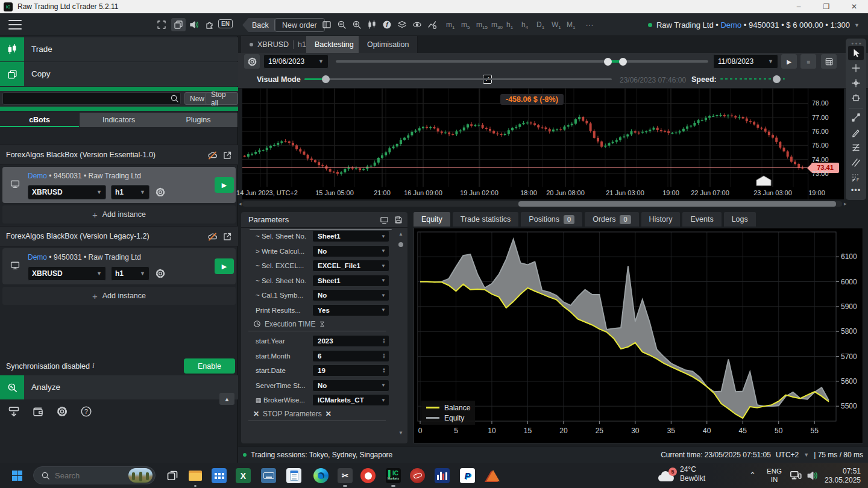 This screenshot has width=868, height=488. What do you see at coordinates (486, 219) in the screenshot?
I see `results-tab-trade-statistics: Trade statistics` at bounding box center [486, 219].